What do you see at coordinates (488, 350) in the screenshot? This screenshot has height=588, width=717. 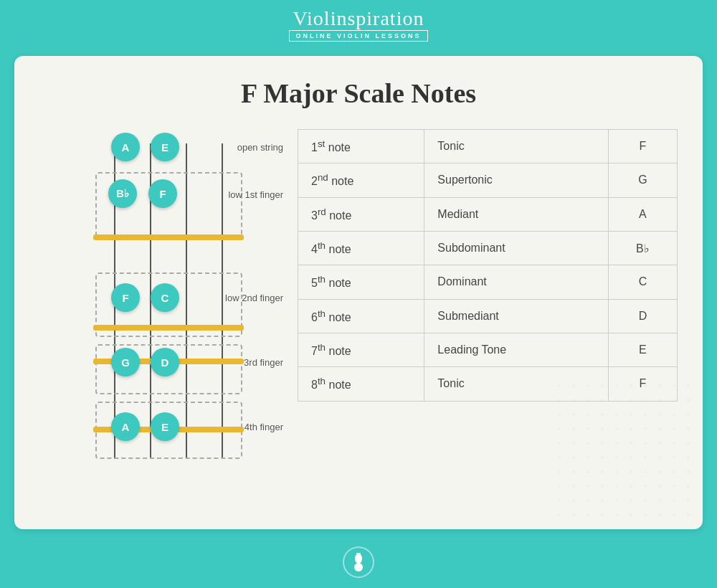 I see `table-row: 7th noteLeading ToneE` at bounding box center [488, 350].